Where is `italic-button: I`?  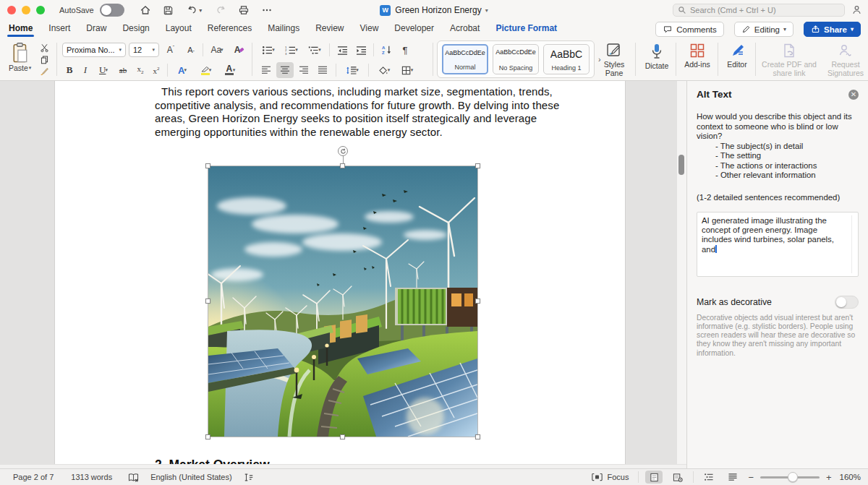 italic-button: I is located at coordinates (85, 70).